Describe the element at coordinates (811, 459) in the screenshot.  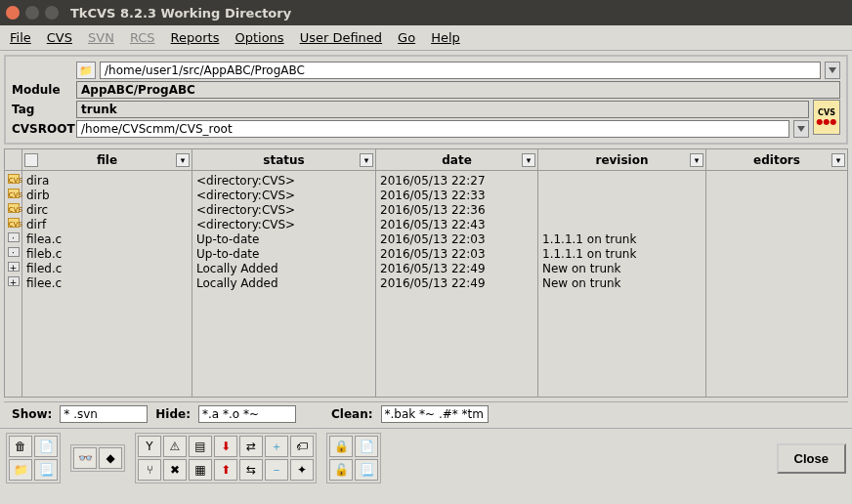
I see `close-button: Close` at that location.